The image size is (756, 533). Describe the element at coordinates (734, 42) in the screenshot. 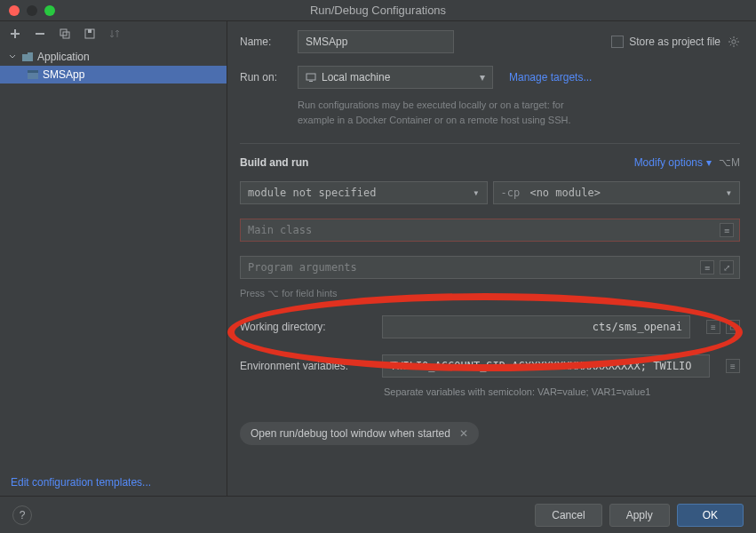

I see `gear-icon` at that location.